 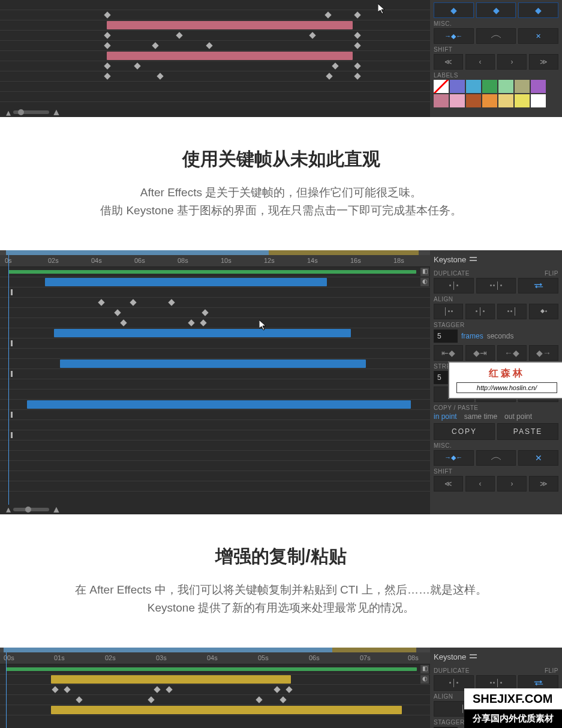 What do you see at coordinates (215, 261) in the screenshot?
I see `time-ruler: 0s 02s 04s 06s 08s 10s 12s 14s 16s 18s` at bounding box center [215, 261].